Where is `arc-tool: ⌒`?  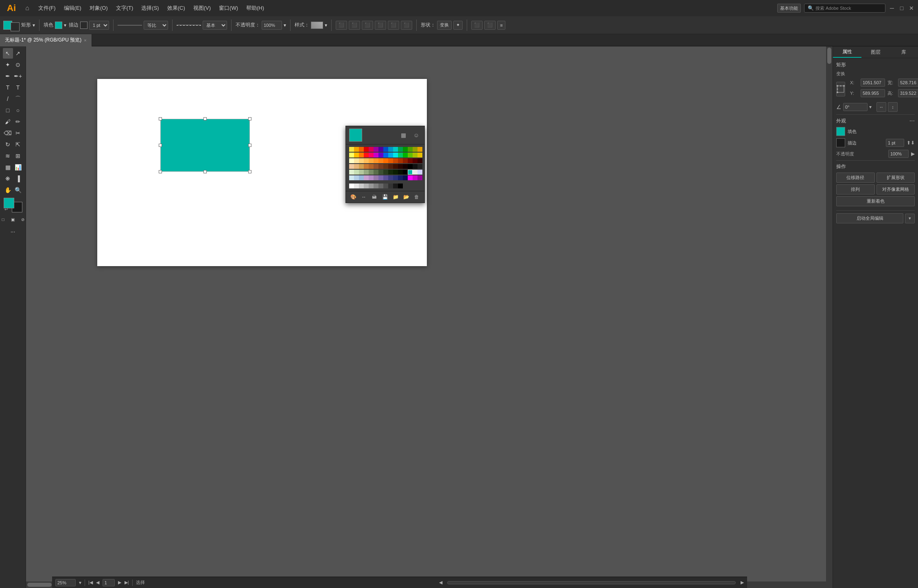
arc-tool: ⌒ is located at coordinates (18, 99).